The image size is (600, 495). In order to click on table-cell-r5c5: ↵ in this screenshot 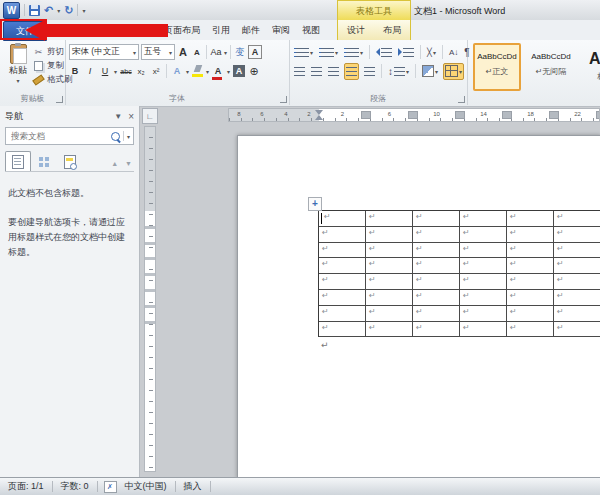, I will do `click(577, 298)`.